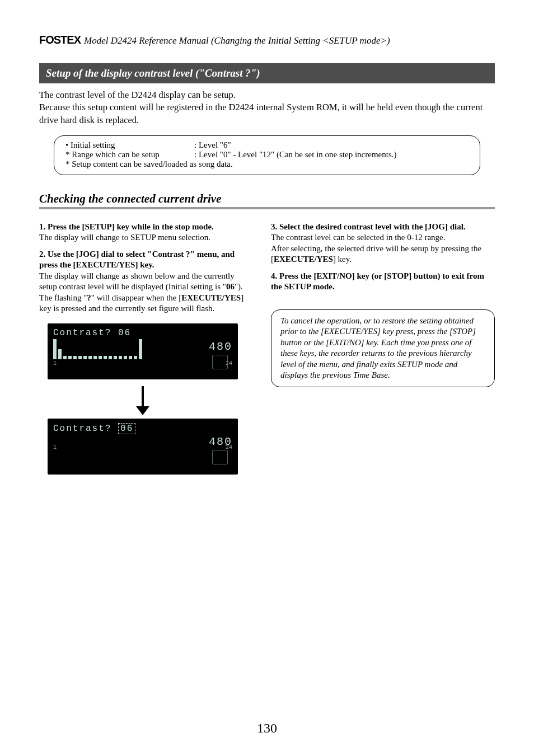 The height and width of the screenshot is (756, 534). Describe the element at coordinates (143, 397) in the screenshot. I see `arrow-down-icon` at that location.